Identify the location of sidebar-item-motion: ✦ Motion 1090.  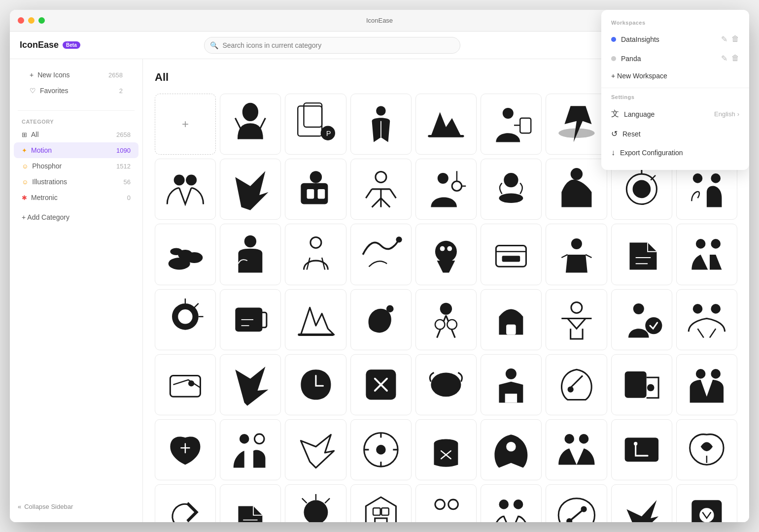
(76, 150).